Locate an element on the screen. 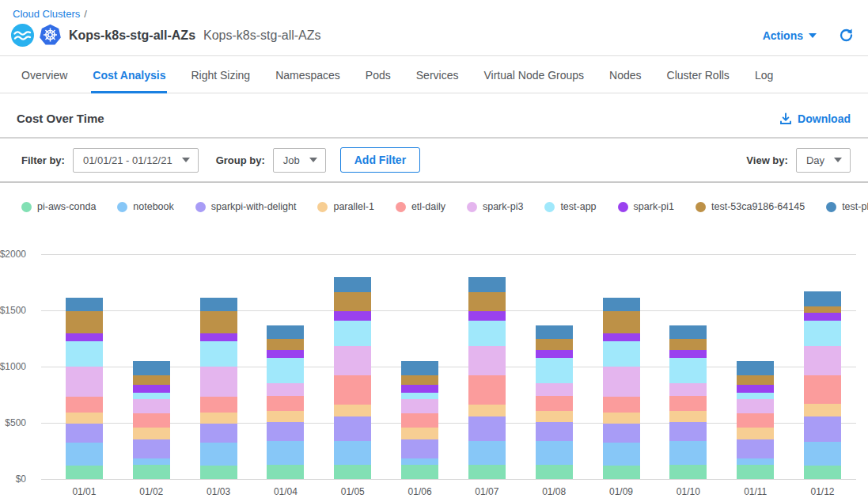  legend-item-notebook: notebook is located at coordinates (146, 207).